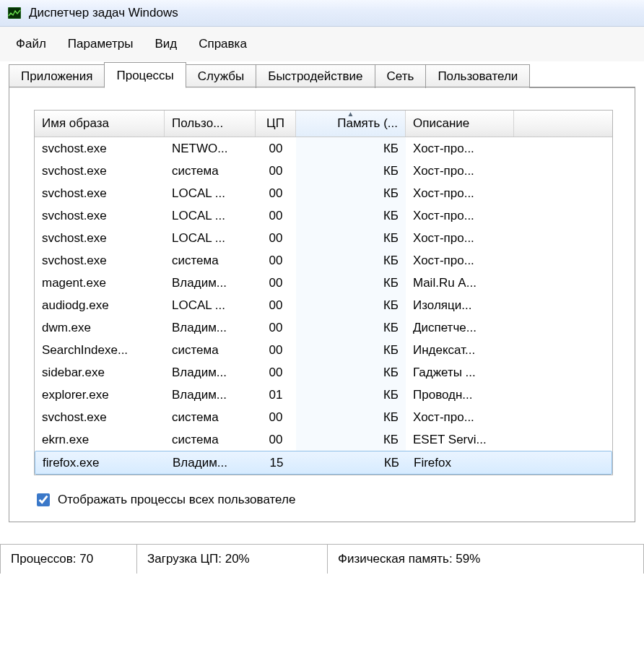 Image resolution: width=644 pixels, height=653 pixels. I want to click on cell-name: explorer.exe, so click(100, 394).